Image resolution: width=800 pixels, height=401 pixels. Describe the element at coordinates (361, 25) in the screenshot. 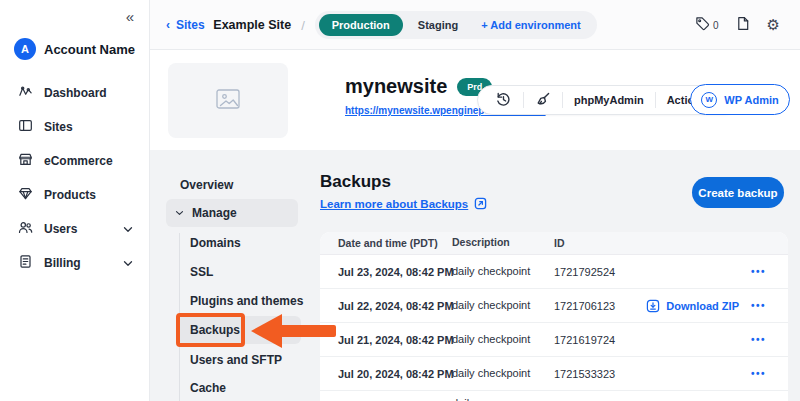

I see `env-tab-production: Production` at that location.